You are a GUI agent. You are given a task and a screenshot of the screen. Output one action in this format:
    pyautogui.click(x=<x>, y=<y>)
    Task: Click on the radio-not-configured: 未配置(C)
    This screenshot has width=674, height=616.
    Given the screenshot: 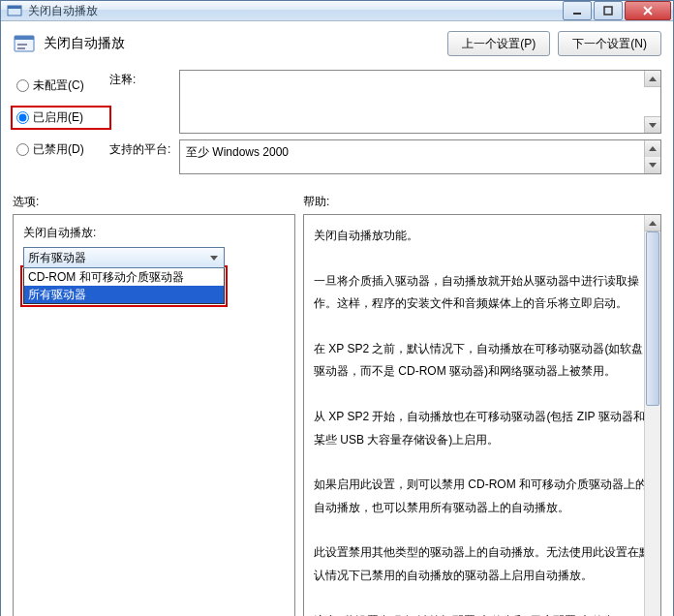 What is the action you would take?
    pyautogui.click(x=61, y=85)
    